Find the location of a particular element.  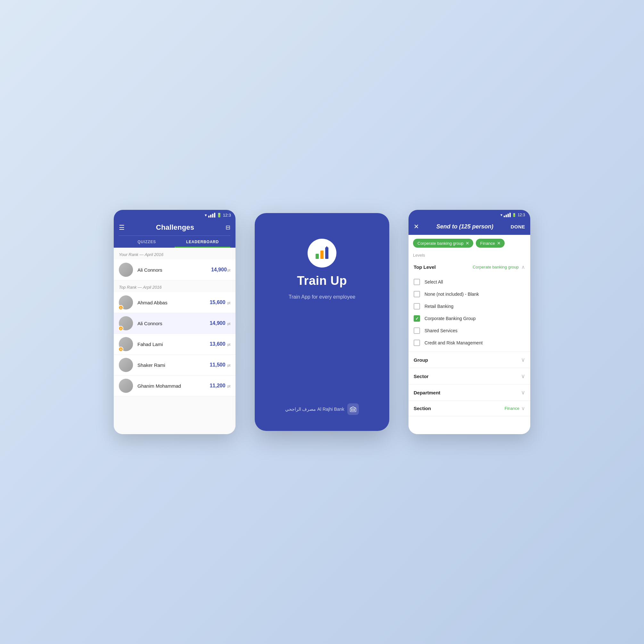

section-value-row: Finance ∨ is located at coordinates (515, 408).